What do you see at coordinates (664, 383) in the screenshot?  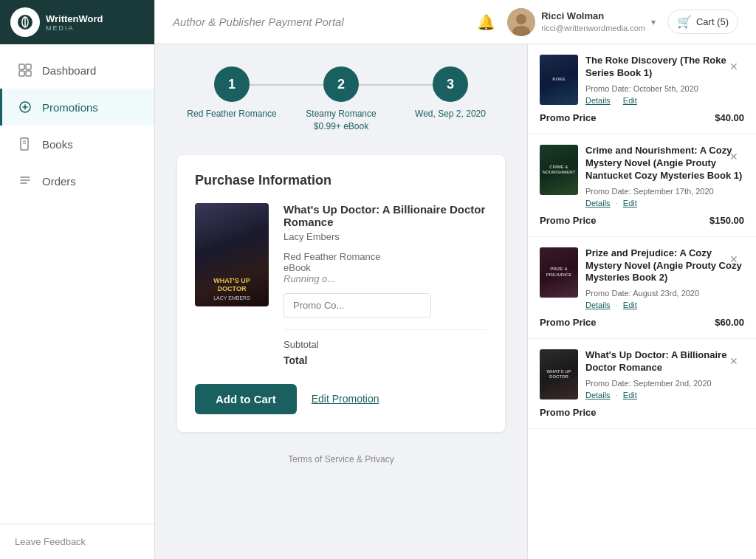 I see `cart-item-whats-date: Promo Date: September 2nd, 2020` at bounding box center [664, 383].